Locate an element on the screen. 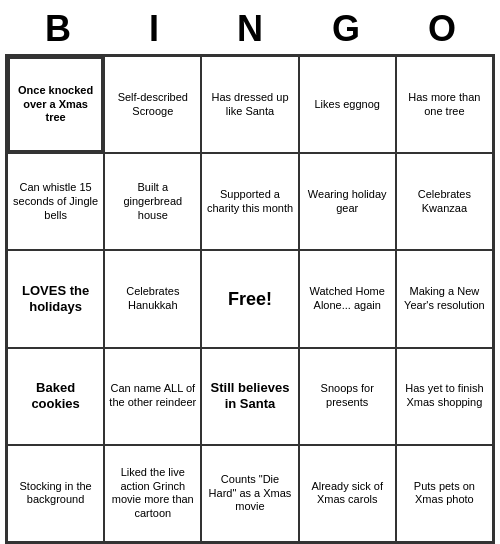  bingo-cell-r3c0: Baked cookies is located at coordinates (56, 396).